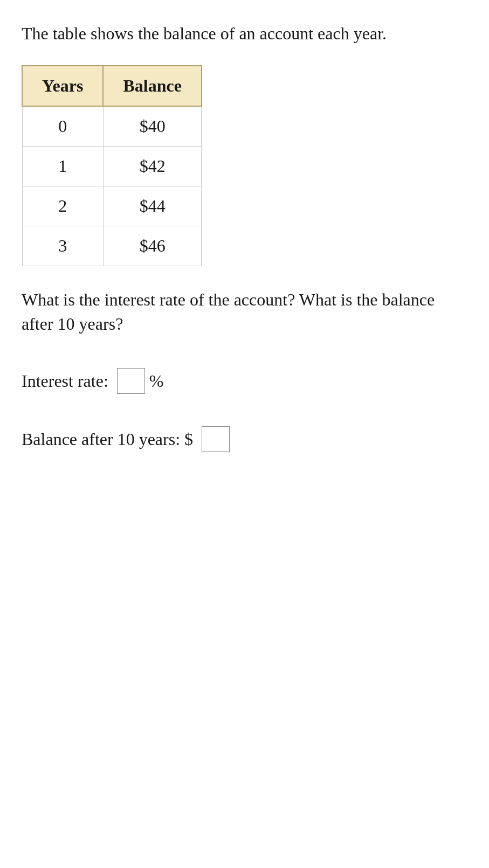  Describe the element at coordinates (216, 439) in the screenshot. I see `balance-after-input` at that location.